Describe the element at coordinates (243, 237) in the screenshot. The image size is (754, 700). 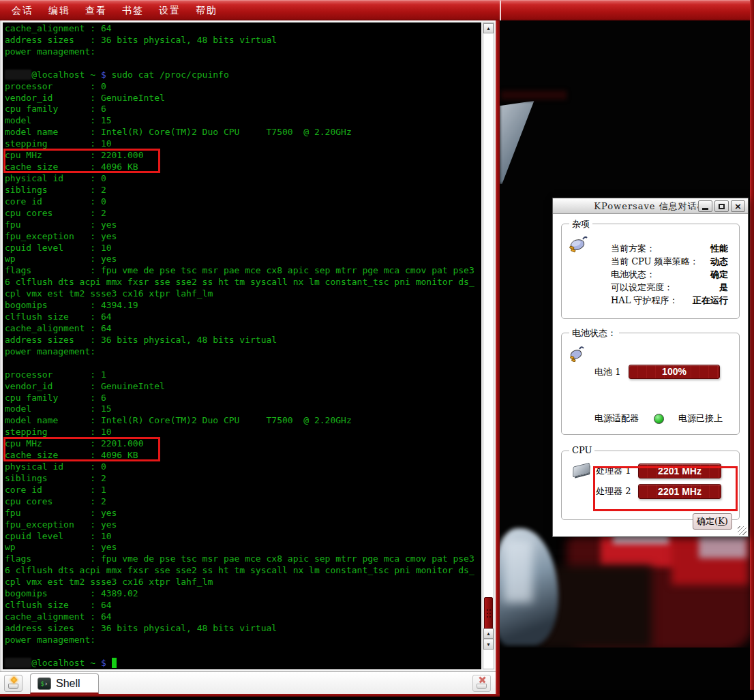
I see `terminal-line: fpu_exception : yes` at that location.